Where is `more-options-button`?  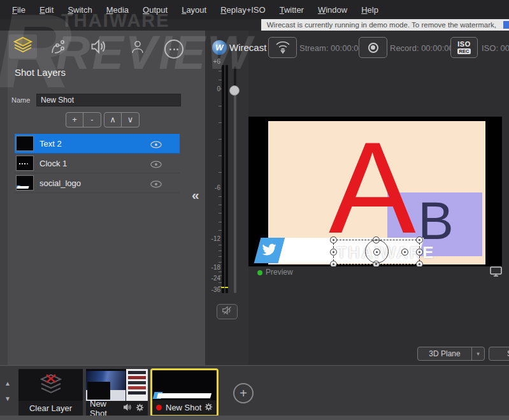
more-options-button is located at coordinates (174, 49).